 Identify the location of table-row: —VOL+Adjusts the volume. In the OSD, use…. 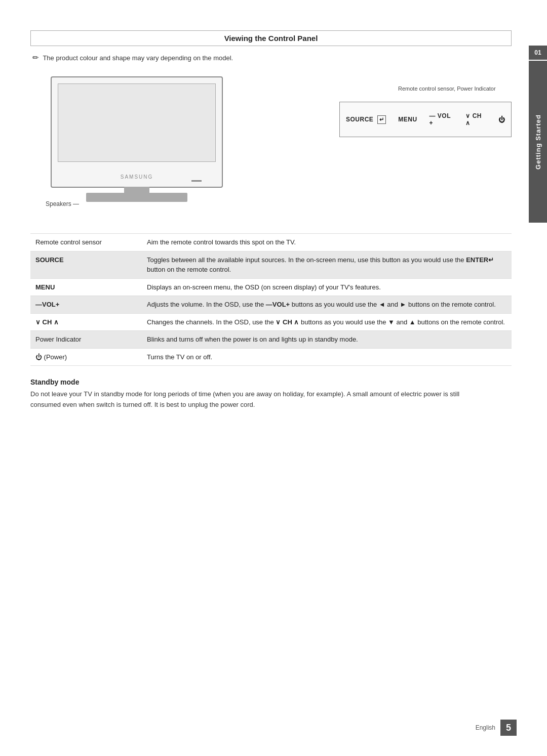
(271, 305).